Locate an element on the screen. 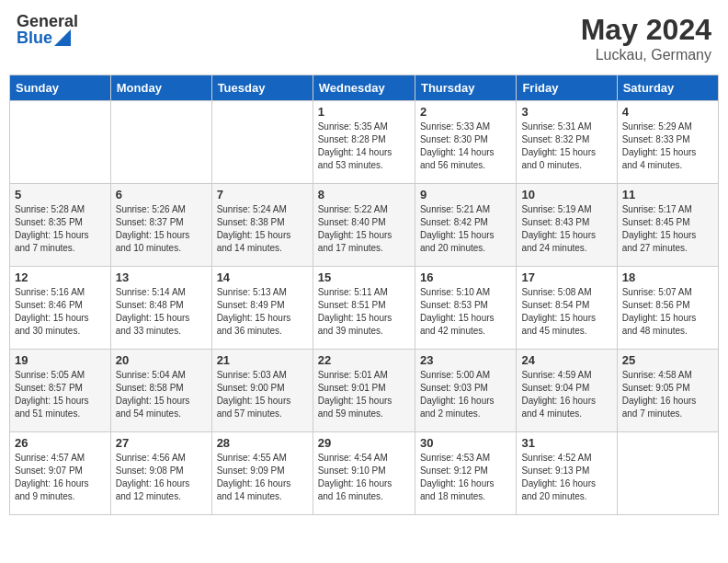  month-title: May 2024 is located at coordinates (646, 29).